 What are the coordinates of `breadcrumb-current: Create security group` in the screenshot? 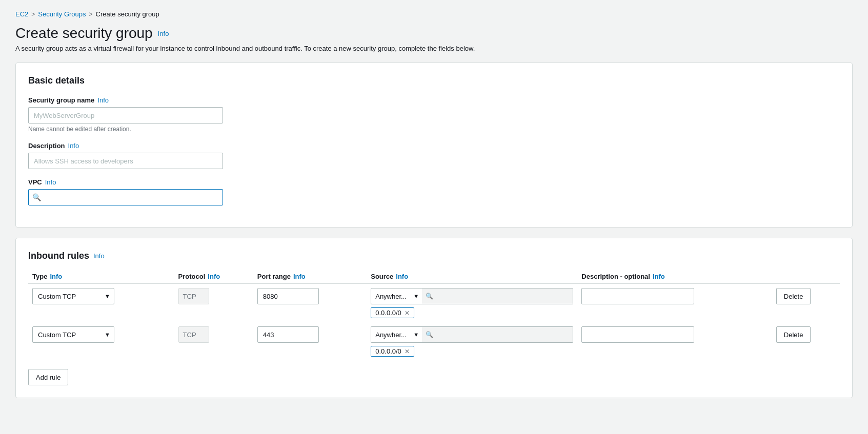 It's located at (128, 14).